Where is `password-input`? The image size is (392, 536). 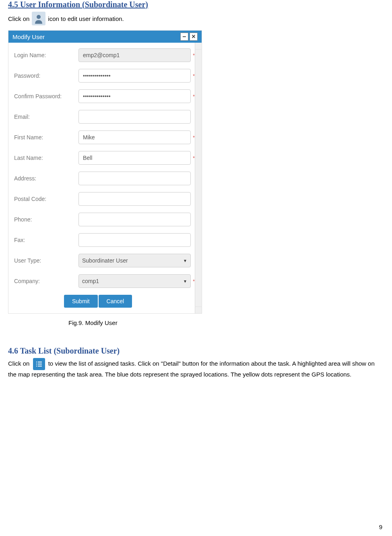 password-input is located at coordinates (134, 76).